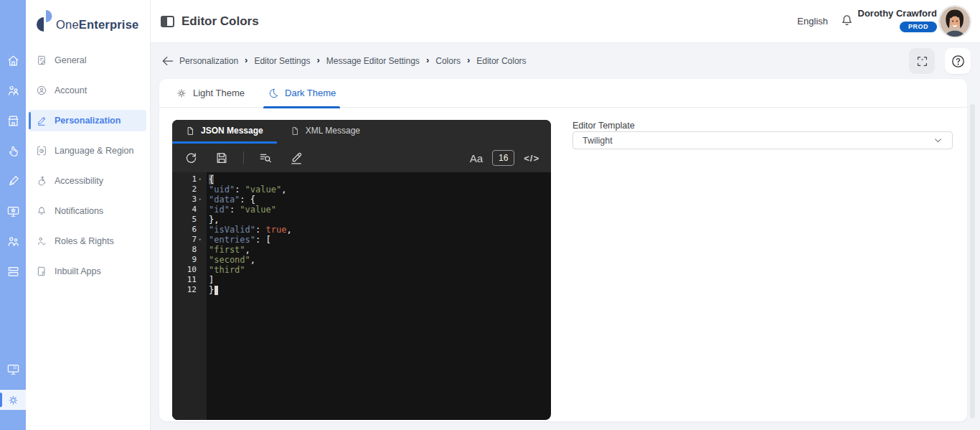  What do you see at coordinates (362, 290) in the screenshot?
I see `code-line: 12}` at bounding box center [362, 290].